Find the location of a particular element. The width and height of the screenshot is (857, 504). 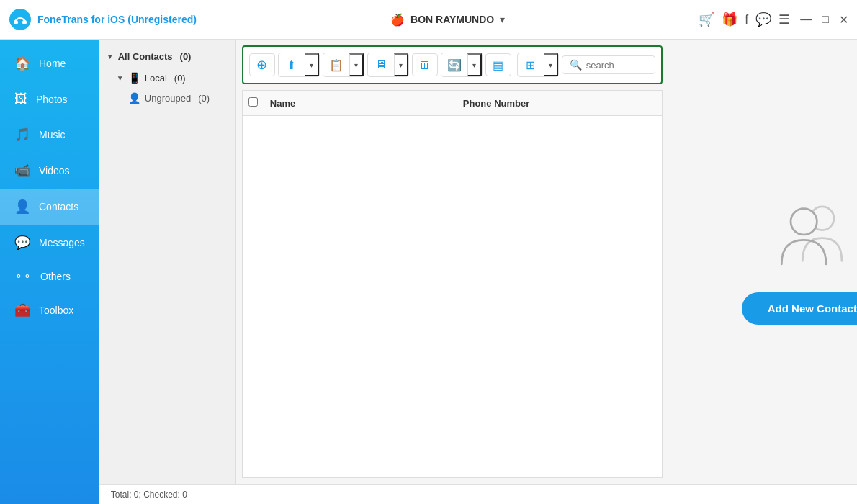

titlebar-left: FoneTrans for iOS (Unregistered) is located at coordinates (102, 19).